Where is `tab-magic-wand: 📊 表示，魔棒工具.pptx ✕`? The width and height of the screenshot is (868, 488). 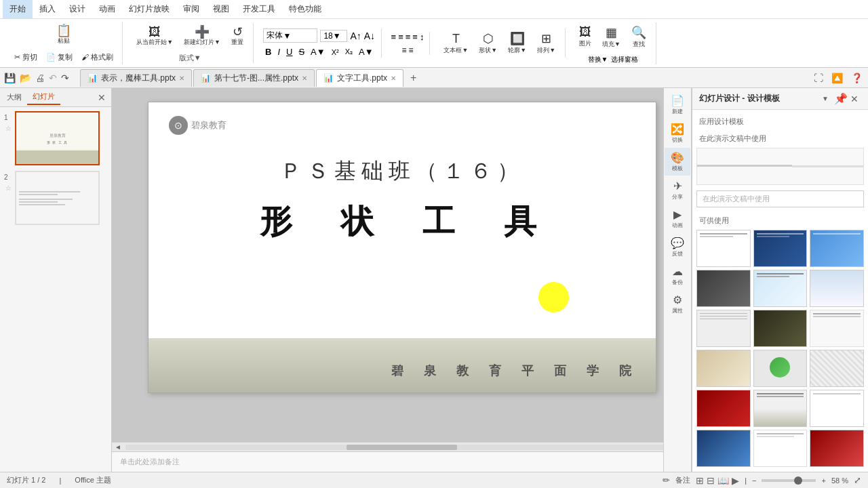 tab-magic-wand: 📊 表示，魔棒工具.pptx ✕ is located at coordinates (136, 78).